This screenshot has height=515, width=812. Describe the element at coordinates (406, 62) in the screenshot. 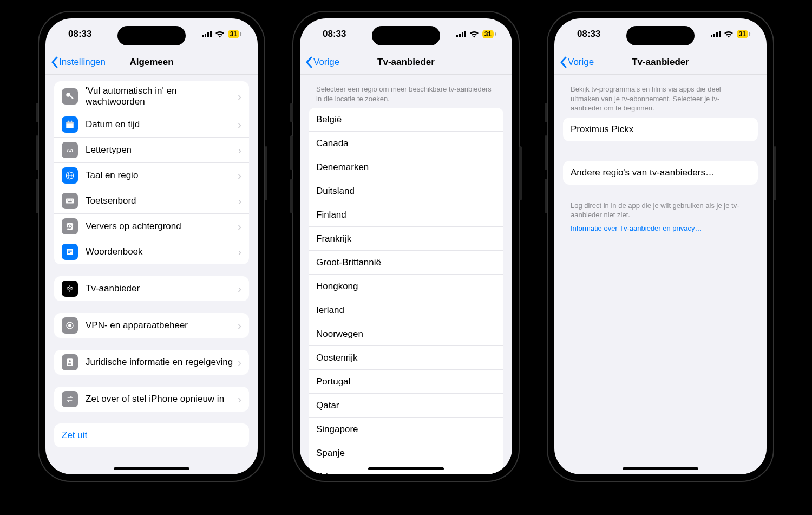

I see `page-title: Tv-aanbieder` at that location.